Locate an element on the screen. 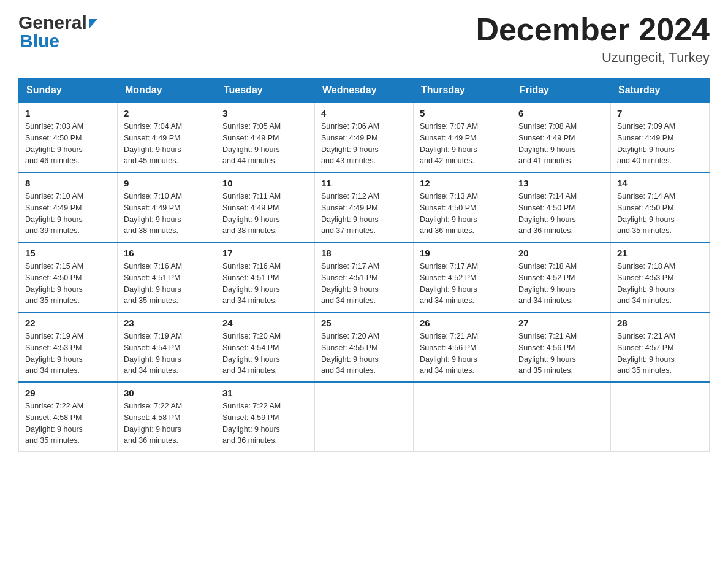  location-title: Uzungecit, Turkey is located at coordinates (593, 58).